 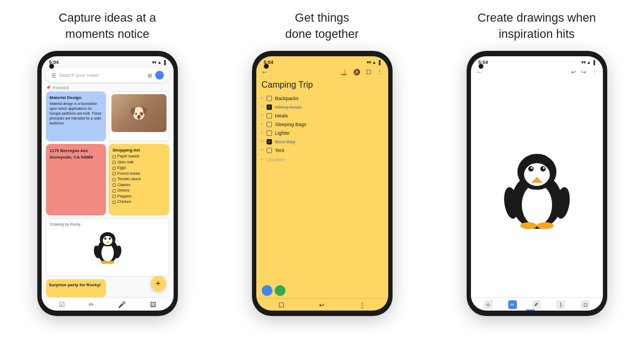 I want to click on checkbox-hiking: ✓, so click(x=269, y=107).